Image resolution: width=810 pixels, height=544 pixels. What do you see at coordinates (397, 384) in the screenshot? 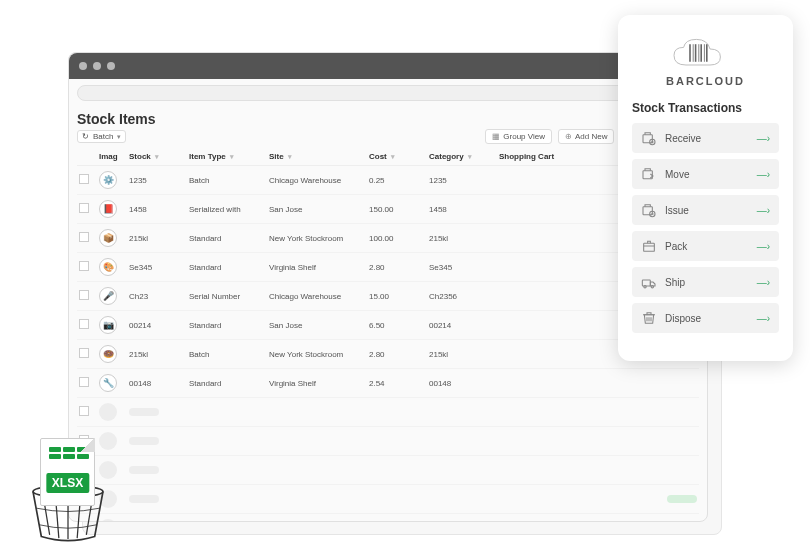
I see `cell-cost: 2.54` at bounding box center [397, 384].